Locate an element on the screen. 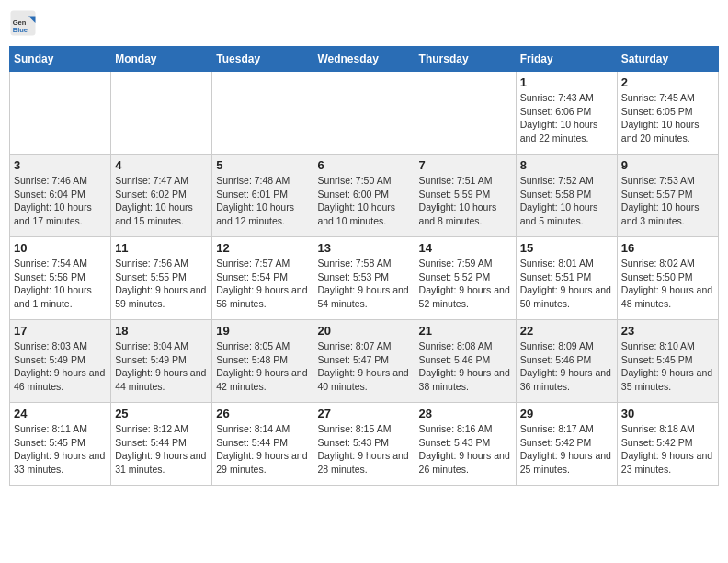 This screenshot has width=728, height=563. page-header: Gen Blue is located at coordinates (364, 23).